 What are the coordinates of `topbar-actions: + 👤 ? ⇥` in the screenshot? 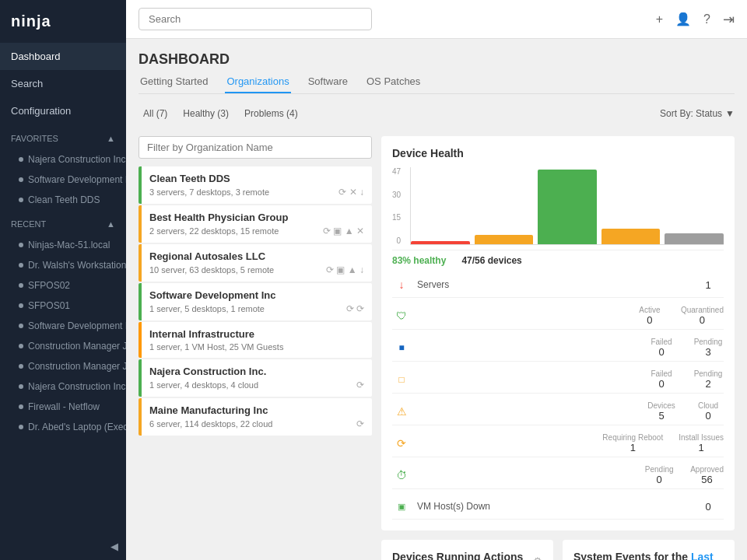 It's located at (696, 19).